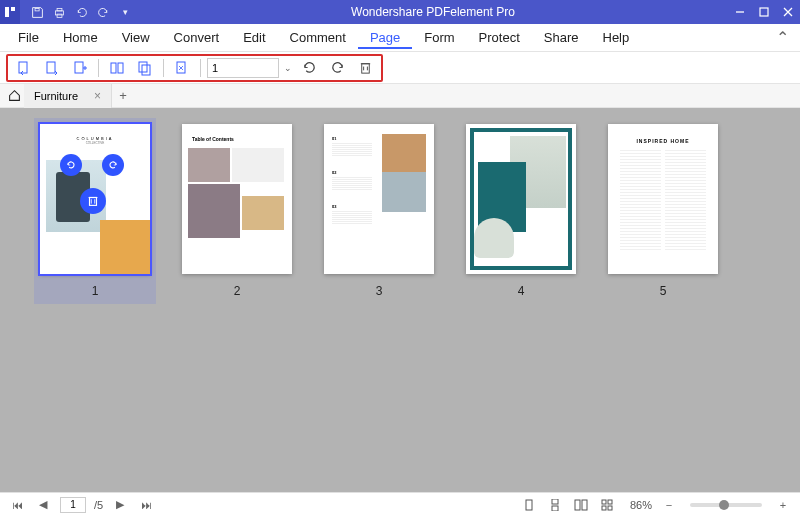 The width and height of the screenshot is (800, 516). Describe the element at coordinates (239, 139) in the screenshot. I see `page2-title: Table of Contents` at that location.